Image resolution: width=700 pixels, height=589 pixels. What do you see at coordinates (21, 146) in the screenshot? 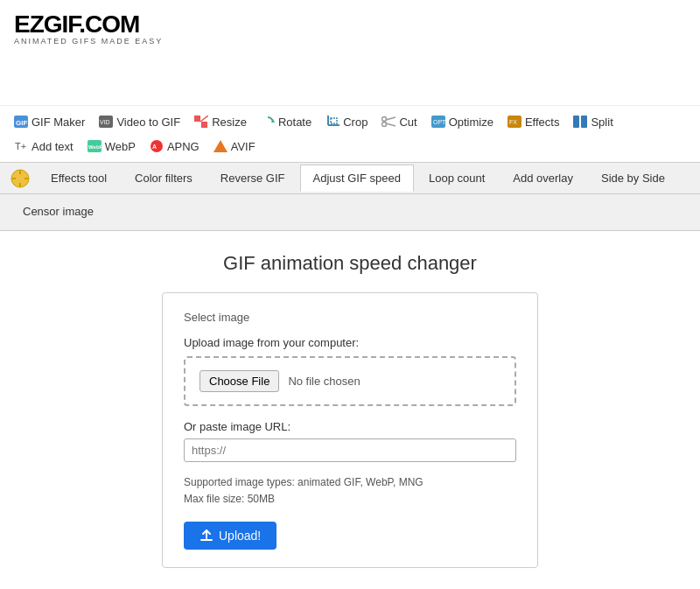
I see `svg-text: T+` at bounding box center [21, 146].